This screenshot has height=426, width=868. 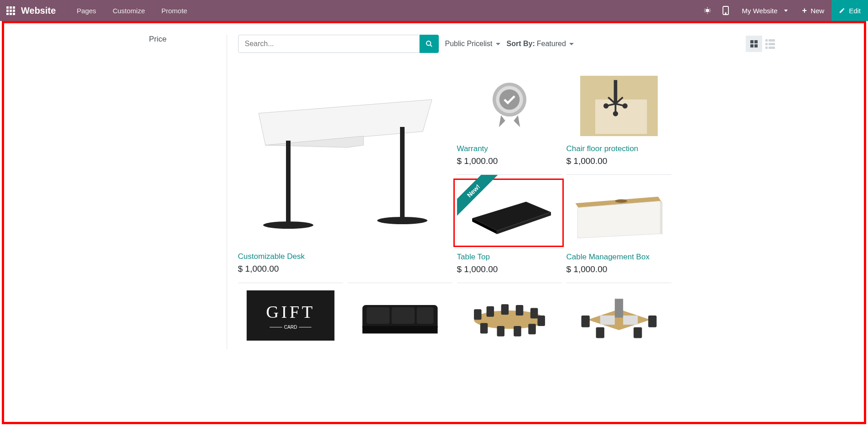 I want to click on new-label: New, so click(x=817, y=11).